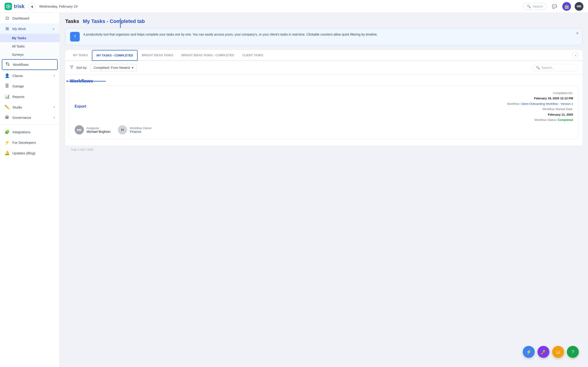 Image resolution: width=588 pixels, height=367 pixels. What do you see at coordinates (75, 37) in the screenshot?
I see `question-icon: ?` at bounding box center [75, 37].